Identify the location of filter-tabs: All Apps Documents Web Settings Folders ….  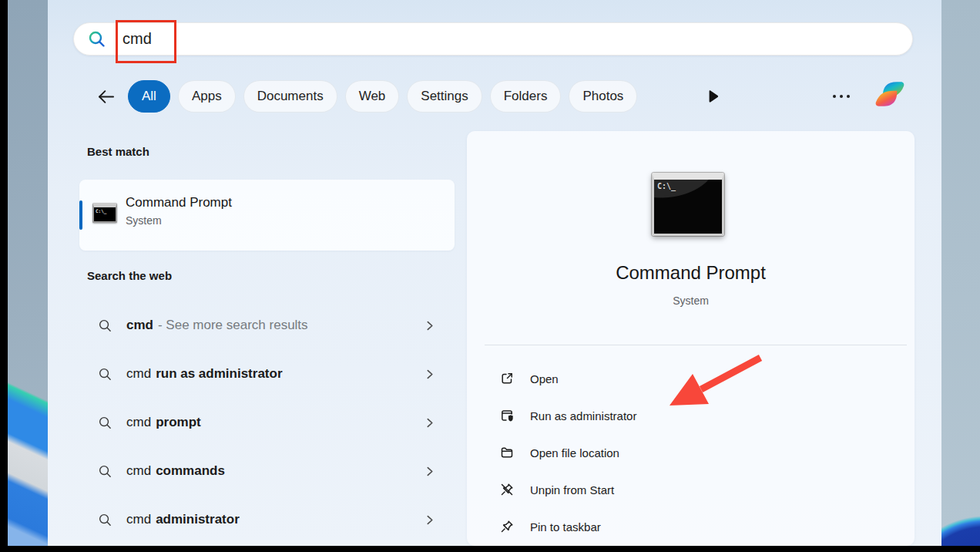
(382, 96).